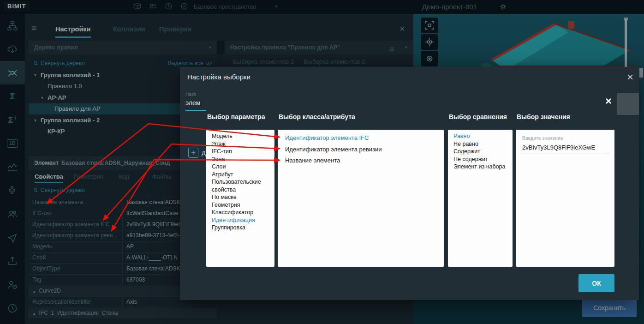 The width and height of the screenshot is (644, 324). Describe the element at coordinates (240, 144) in the screenshot. I see `option-item: Этаж` at that location.